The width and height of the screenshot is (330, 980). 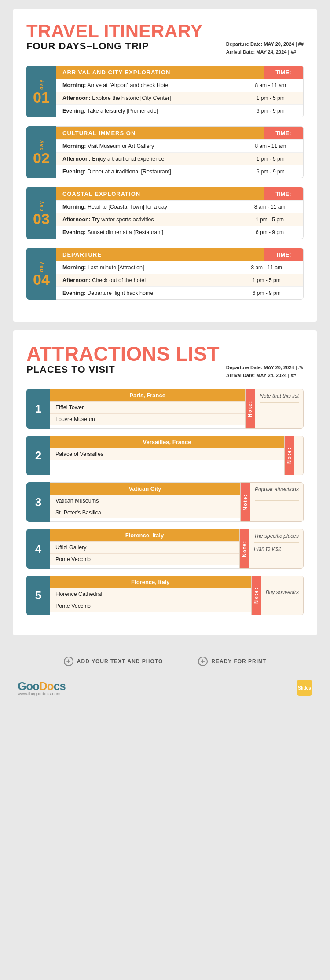 I want to click on note-line: Popular attractions, so click(x=277, y=489).